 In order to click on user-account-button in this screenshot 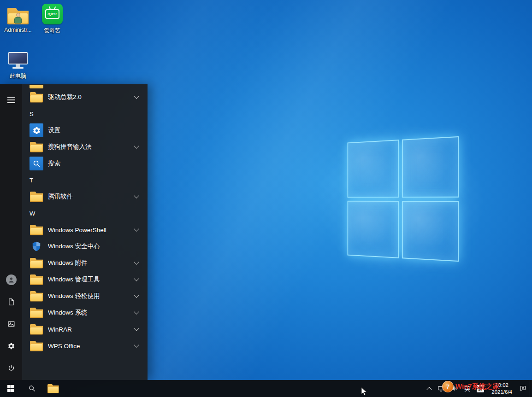, I will do `click(11, 280)`.